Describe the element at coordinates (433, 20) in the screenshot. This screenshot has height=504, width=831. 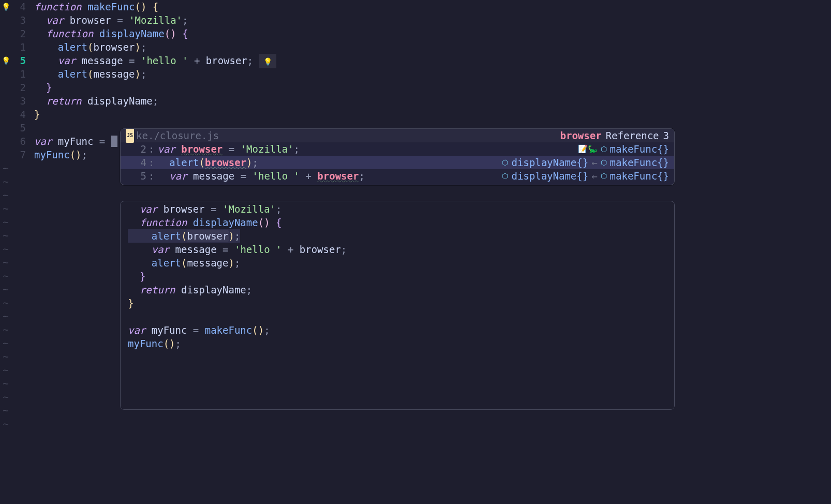
I see `code-line: var browser = 'Mozilla';` at that location.